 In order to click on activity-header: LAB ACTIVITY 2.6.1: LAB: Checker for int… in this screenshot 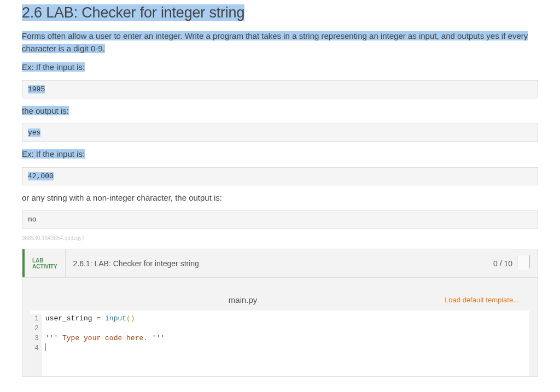, I will do `click(280, 264)`.